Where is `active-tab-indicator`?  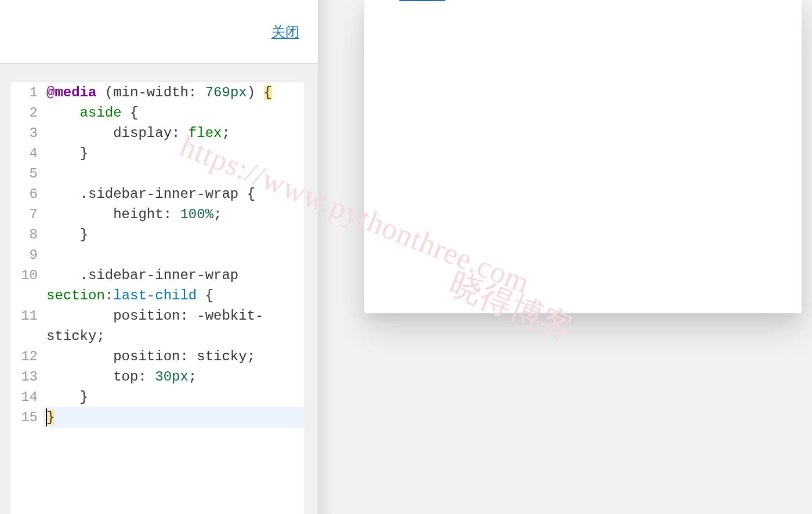
active-tab-indicator is located at coordinates (422, 1).